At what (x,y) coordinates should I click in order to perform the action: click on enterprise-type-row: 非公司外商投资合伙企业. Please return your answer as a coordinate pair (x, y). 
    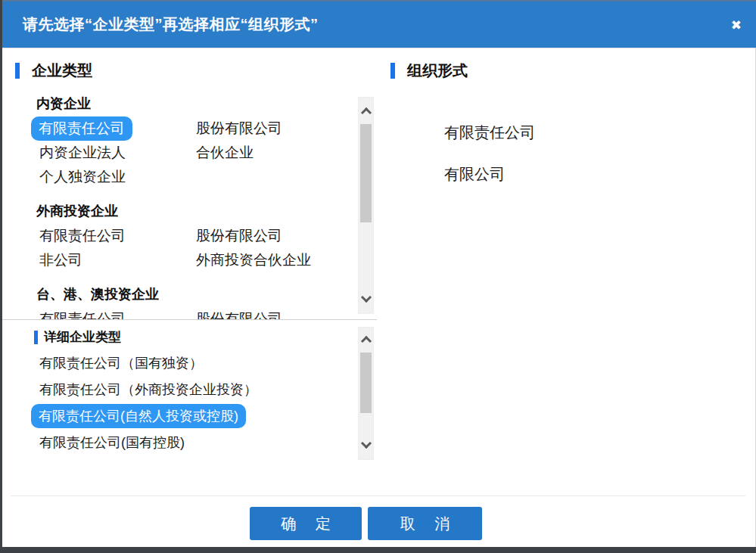
    Looking at the image, I should click on (206, 260).